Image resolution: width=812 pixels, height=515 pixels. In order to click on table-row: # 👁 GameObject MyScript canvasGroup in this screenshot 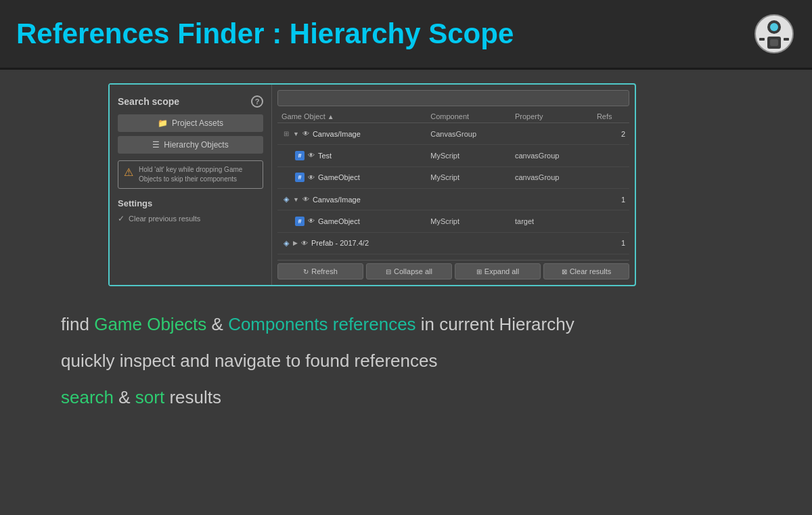, I will do `click(453, 177)`.